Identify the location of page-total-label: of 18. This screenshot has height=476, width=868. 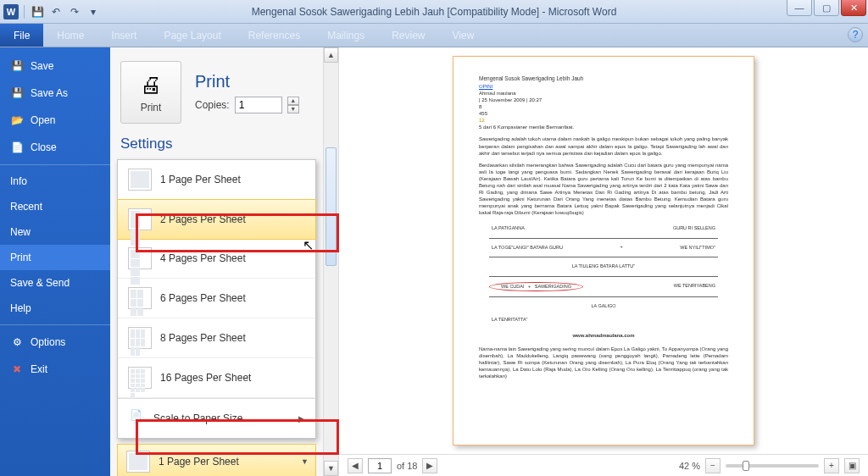
(407, 466).